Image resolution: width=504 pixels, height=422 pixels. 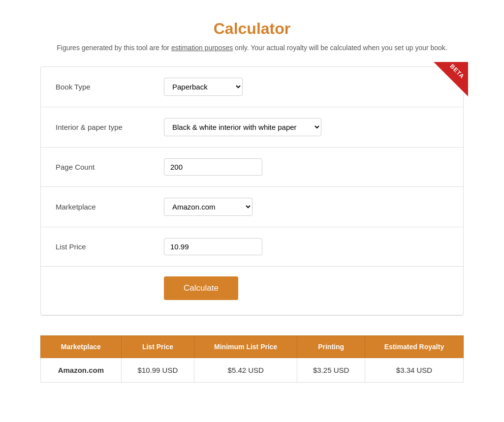 What do you see at coordinates (202, 48) in the screenshot?
I see `estimation-purposes-link: estimation purposes` at bounding box center [202, 48].